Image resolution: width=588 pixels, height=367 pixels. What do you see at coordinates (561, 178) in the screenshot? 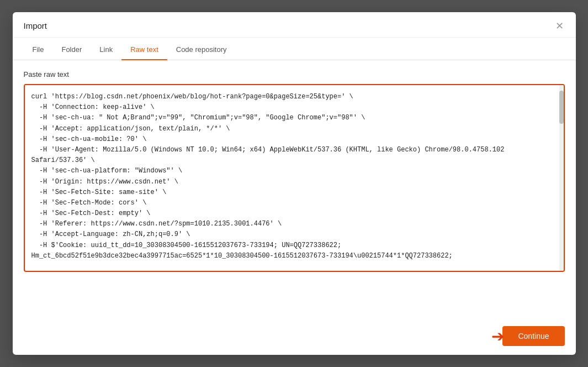
I see `scrollbar-track` at bounding box center [561, 178].